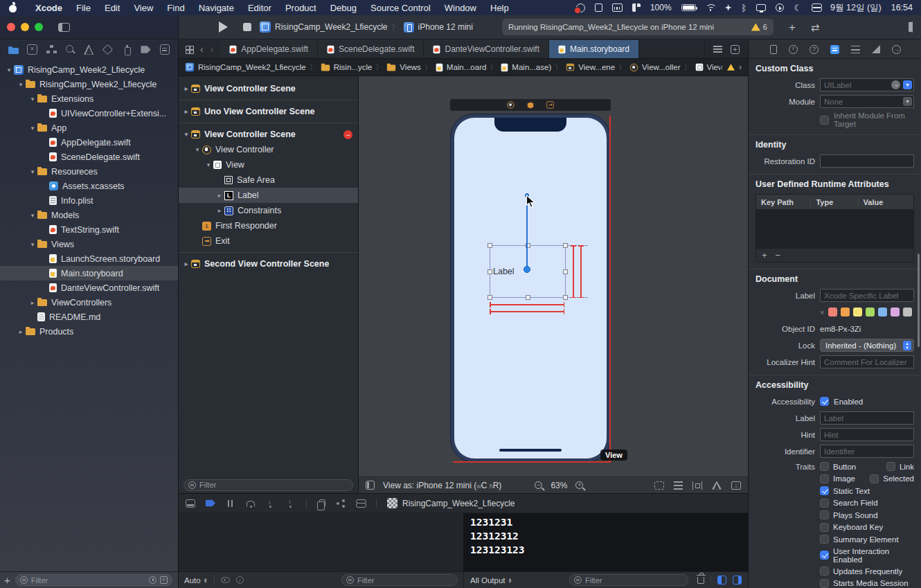 The width and height of the screenshot is (921, 588). What do you see at coordinates (659, 485) in the screenshot?
I see `update-frames-icon` at bounding box center [659, 485].